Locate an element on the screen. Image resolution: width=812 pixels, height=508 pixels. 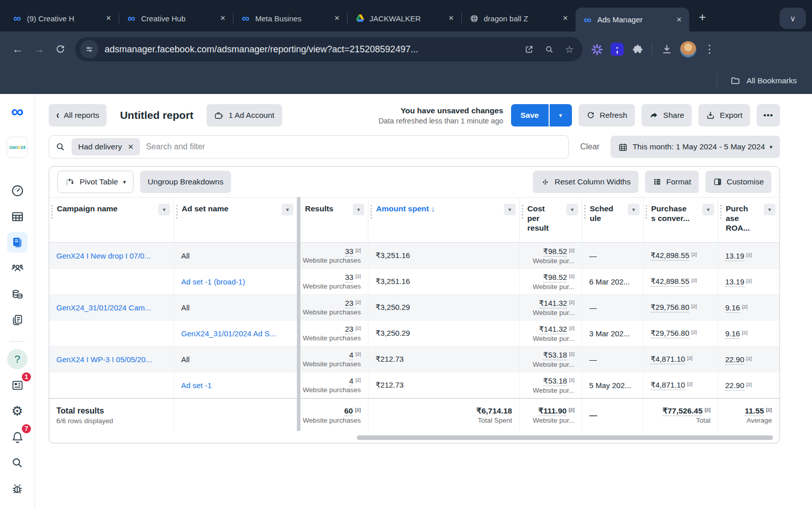
column-header-purchase-roas: Purchase ROA... ▾ is located at coordinates (748, 220).